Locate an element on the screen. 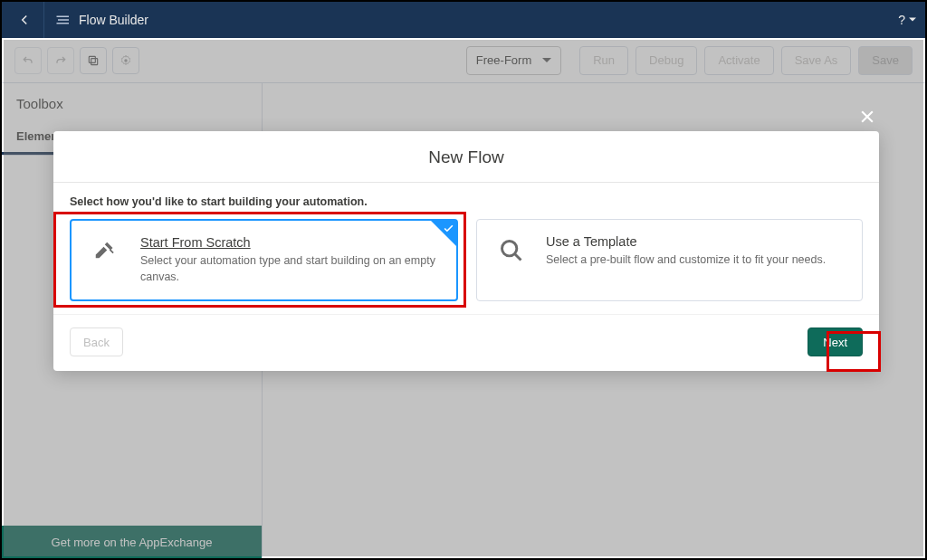 The width and height of the screenshot is (927, 560). next-button: Next is located at coordinates (835, 342).